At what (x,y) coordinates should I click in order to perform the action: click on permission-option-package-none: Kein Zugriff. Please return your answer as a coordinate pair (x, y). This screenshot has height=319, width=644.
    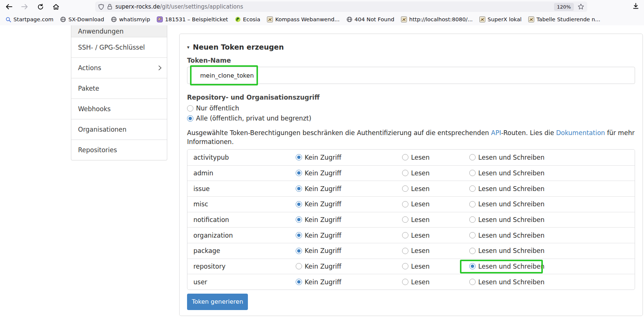
    Looking at the image, I should click on (349, 251).